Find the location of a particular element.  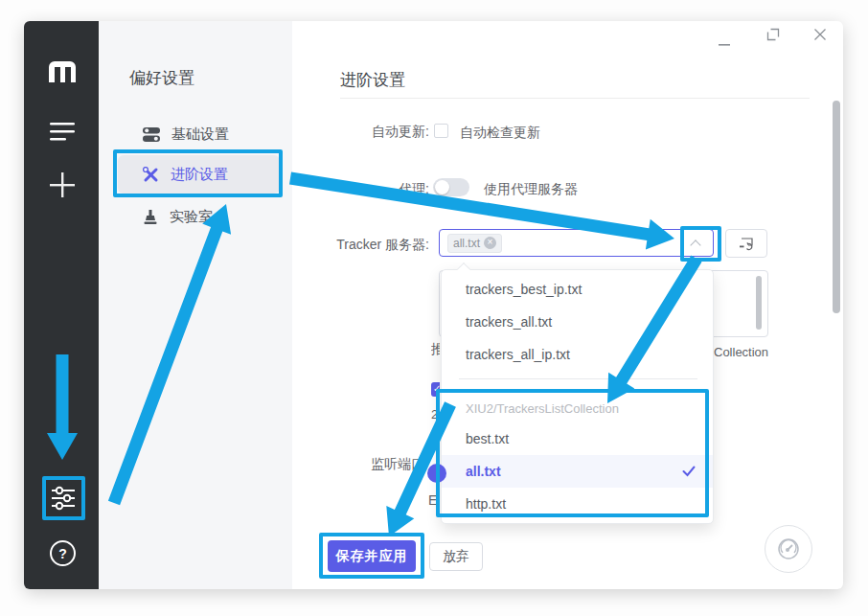

sidebar-item-basic-settings: 基础设置 is located at coordinates (199, 134).